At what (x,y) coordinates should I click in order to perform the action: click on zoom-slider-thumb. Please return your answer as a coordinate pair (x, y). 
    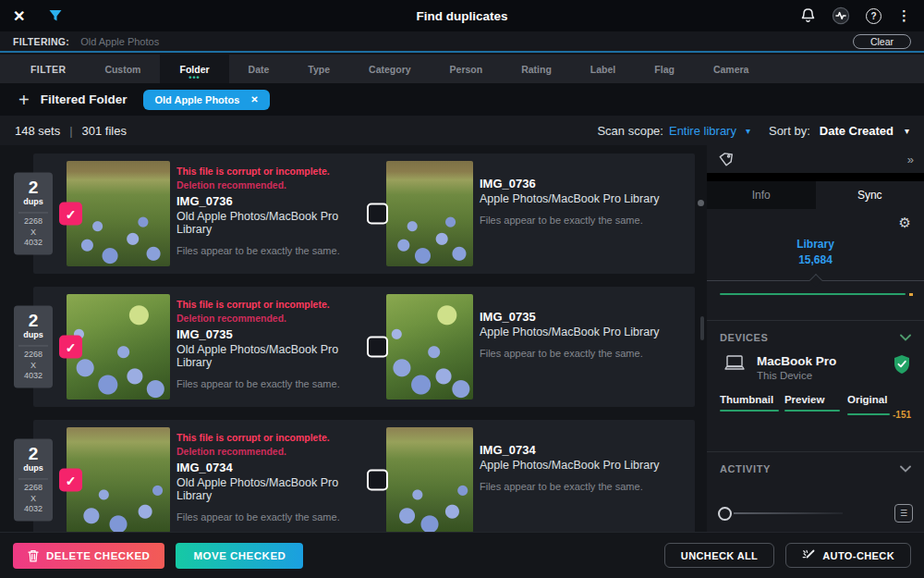
    Looking at the image, I should click on (724, 514).